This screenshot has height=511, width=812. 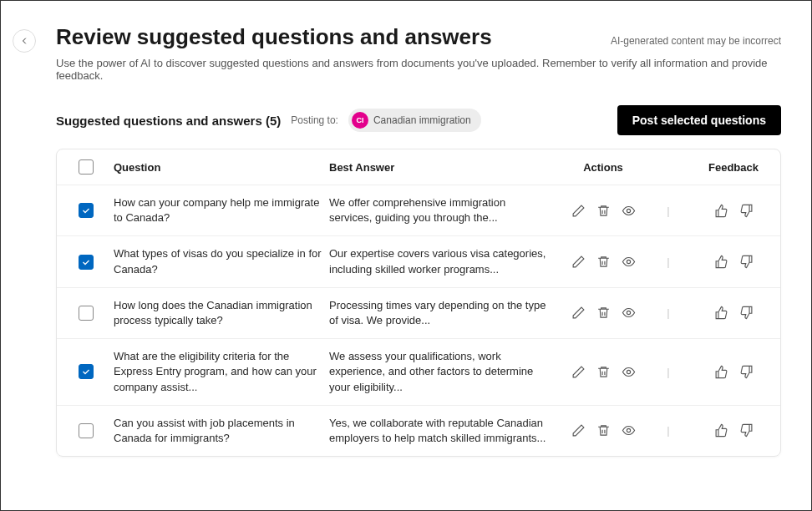 What do you see at coordinates (438, 167) in the screenshot?
I see `column-answer: Best Answer` at bounding box center [438, 167].